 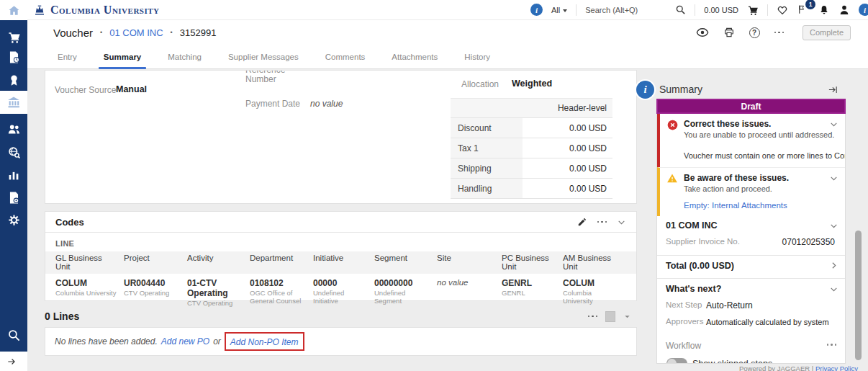 I want to click on code-description: OGC Office of General Counsel, so click(x=278, y=297).